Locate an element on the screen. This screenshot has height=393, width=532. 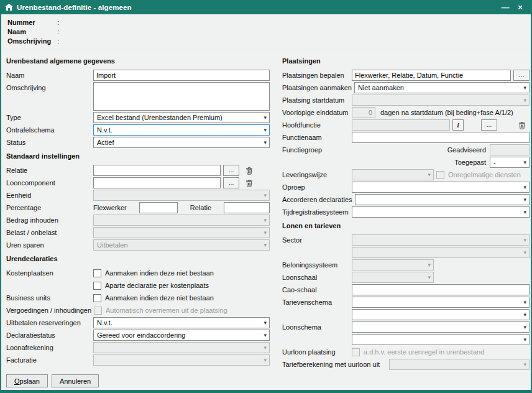
accorderen-declaraties-label: Accorderen declaraties is located at coordinates (318, 200).